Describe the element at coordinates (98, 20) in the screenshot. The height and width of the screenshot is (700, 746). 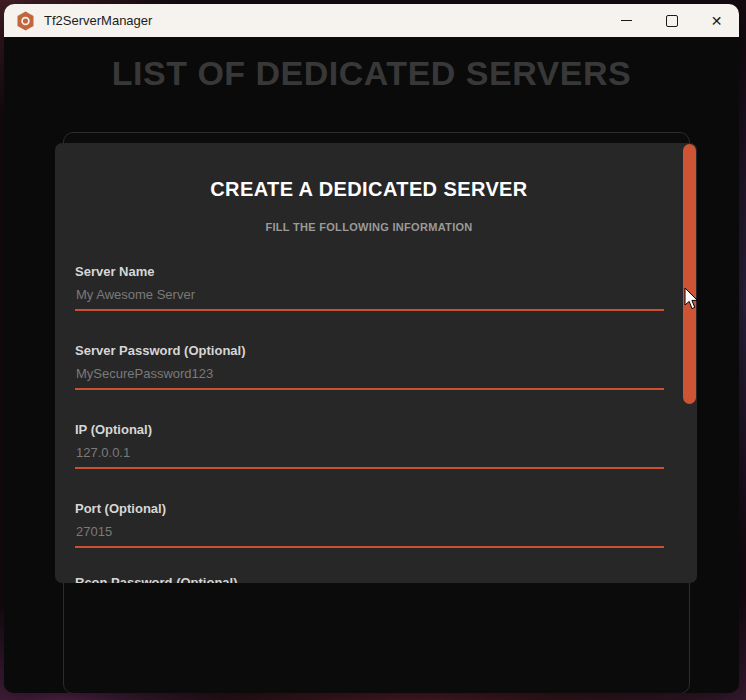
I see `window-title: Tf2ServerManager` at that location.